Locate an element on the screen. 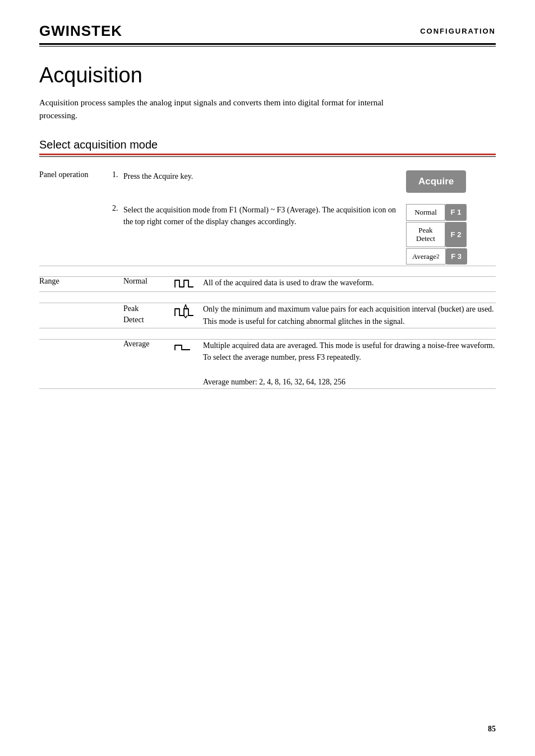 The width and height of the screenshot is (535, 756). fkey-row-2: PeakDetect F 2 is located at coordinates (451, 234).